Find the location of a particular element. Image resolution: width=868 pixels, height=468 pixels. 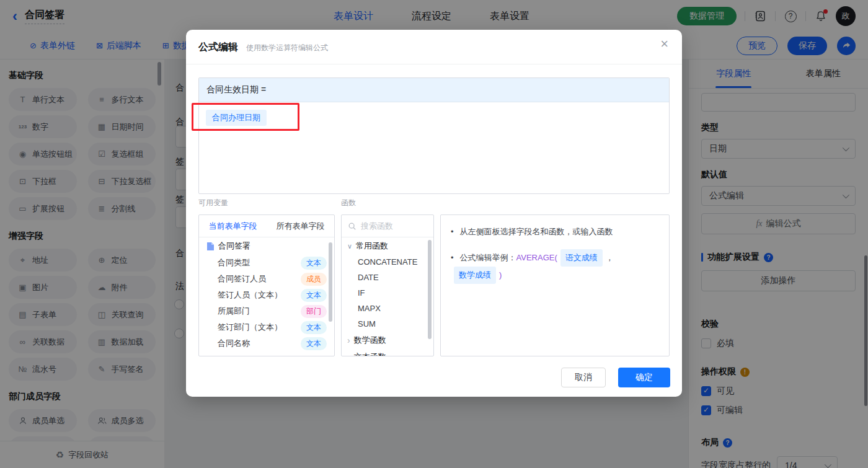

formula-editor: 合同生效日期 = 合同办理日期 is located at coordinates (434, 136).